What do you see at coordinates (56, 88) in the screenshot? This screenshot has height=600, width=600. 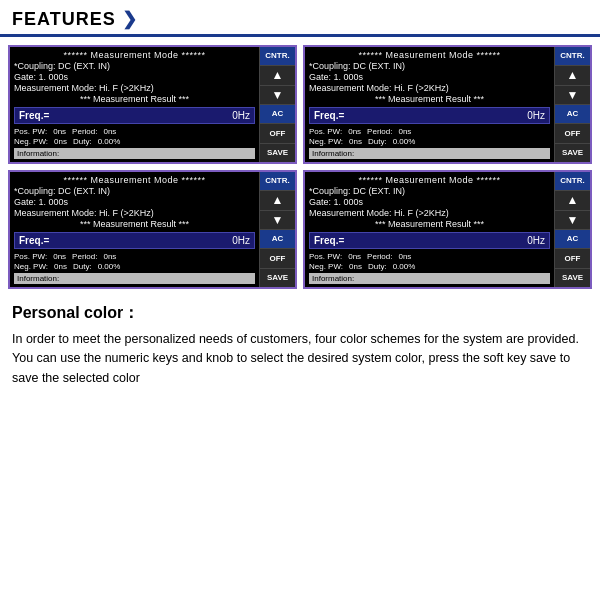 I see `panel-1-meas-label: Measurement Mode:` at bounding box center [56, 88].